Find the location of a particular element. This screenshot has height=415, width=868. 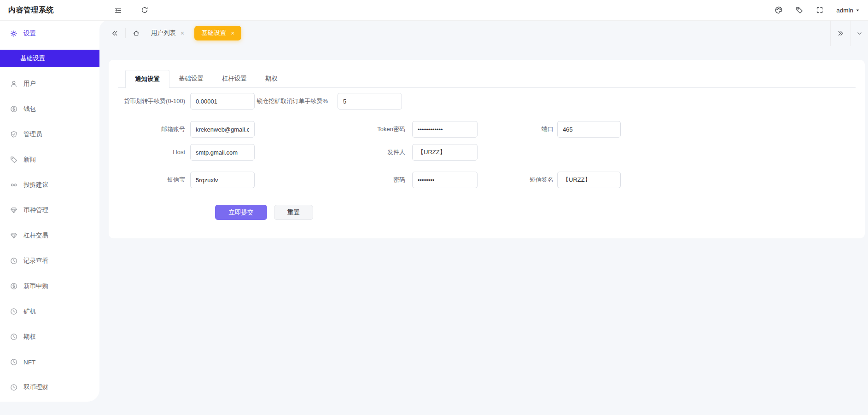

tab-options: 期权 is located at coordinates (272, 79).